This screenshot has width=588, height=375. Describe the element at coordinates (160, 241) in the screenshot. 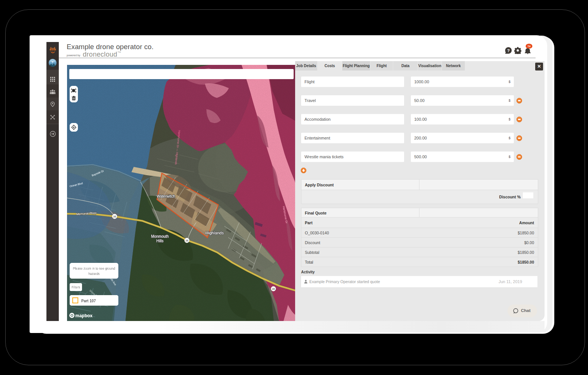

I see `svg-text: Hills` at that location.